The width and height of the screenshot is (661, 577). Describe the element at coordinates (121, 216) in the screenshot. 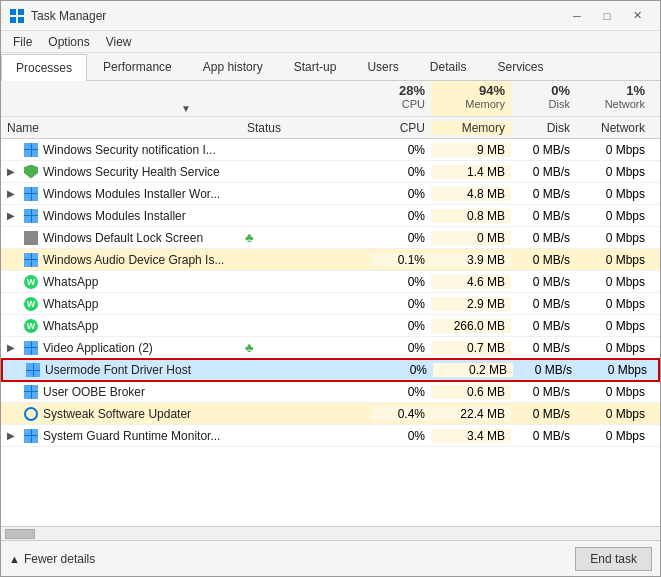

I see `row-name-cell: ▶Windows Modules Installer` at that location.